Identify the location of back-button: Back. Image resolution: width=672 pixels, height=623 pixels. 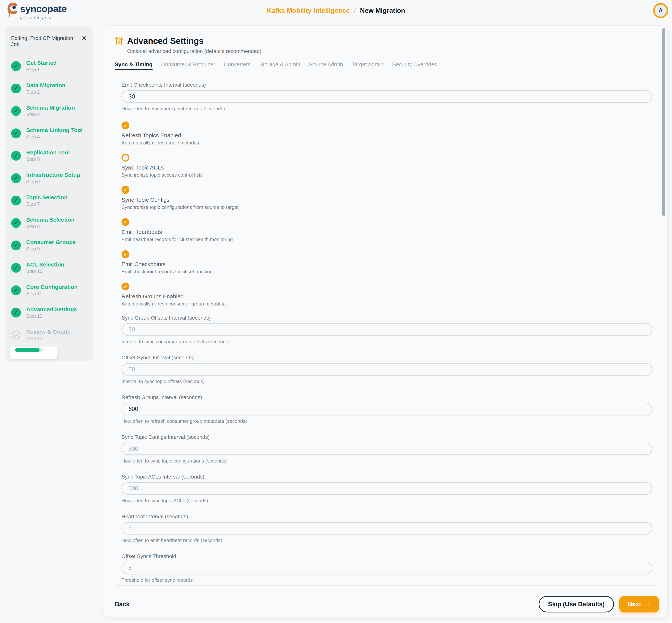
(122, 604).